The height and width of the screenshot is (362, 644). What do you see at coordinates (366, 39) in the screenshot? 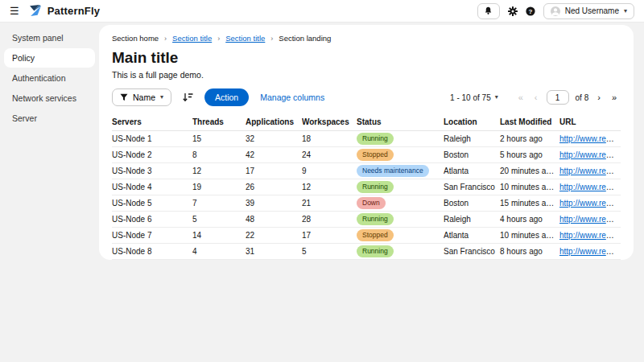
I see `breadcrumb: Section home›Section title›Section title…` at bounding box center [366, 39].